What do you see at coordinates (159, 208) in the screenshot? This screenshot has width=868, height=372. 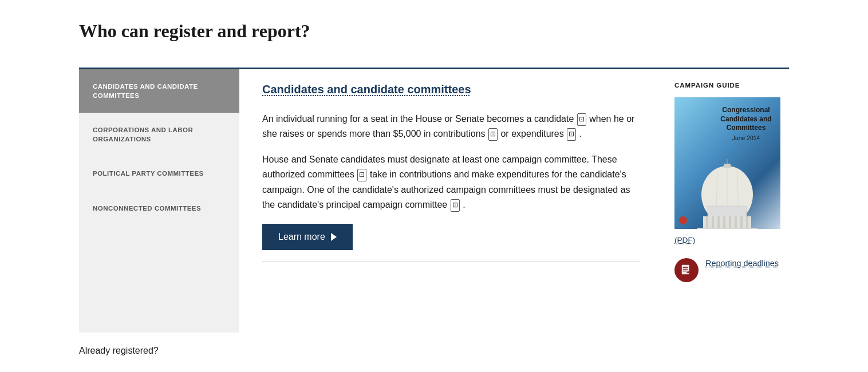 I see `sidebar-item-nonconnected: NONCONNECTED COMMITTEES` at bounding box center [159, 208].